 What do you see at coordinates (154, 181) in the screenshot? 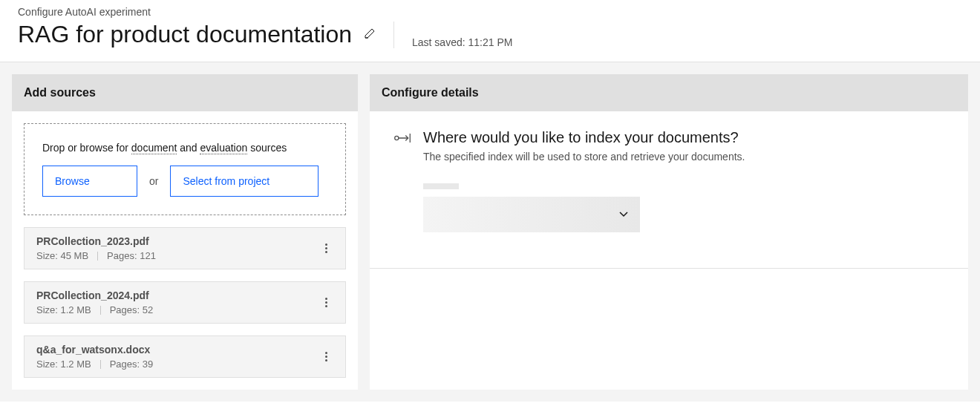
I see `or-label: or` at bounding box center [154, 181].